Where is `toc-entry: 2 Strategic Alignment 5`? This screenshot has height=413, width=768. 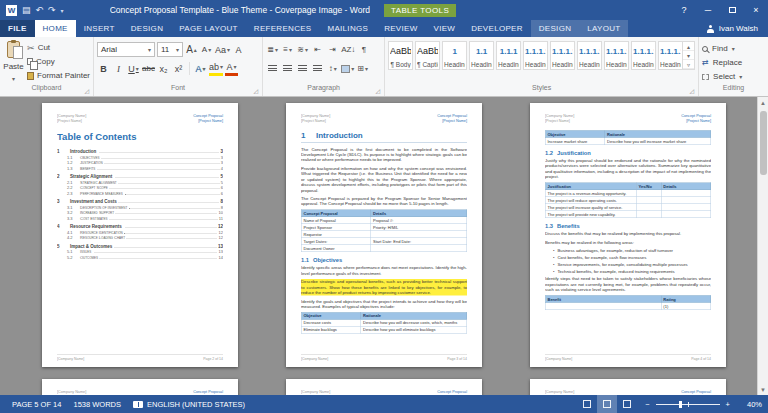 toc-entry: 2 Strategic Alignment 5 is located at coordinates (140, 176).